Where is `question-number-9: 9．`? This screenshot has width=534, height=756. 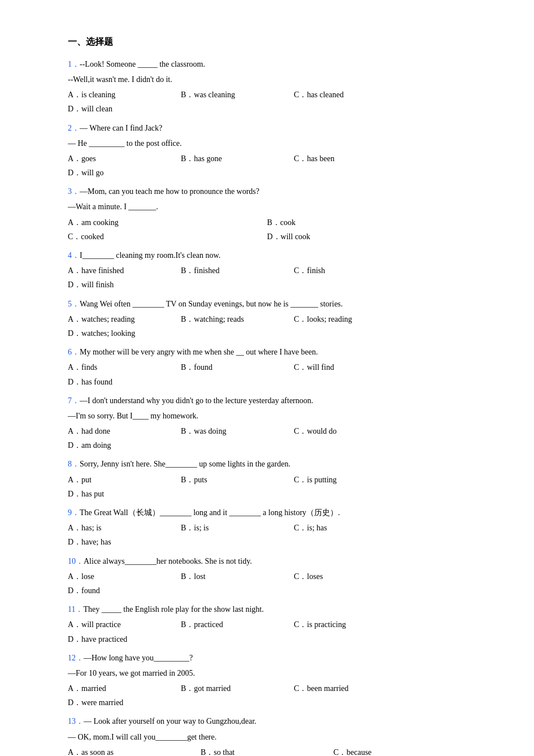
question-number-9: 9． is located at coordinates (73, 512).